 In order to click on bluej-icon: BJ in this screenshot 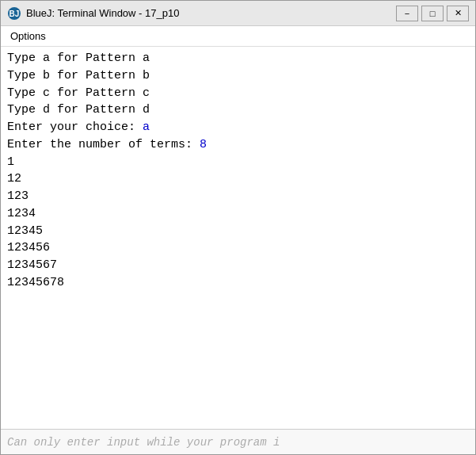, I will do `click(14, 13)`.